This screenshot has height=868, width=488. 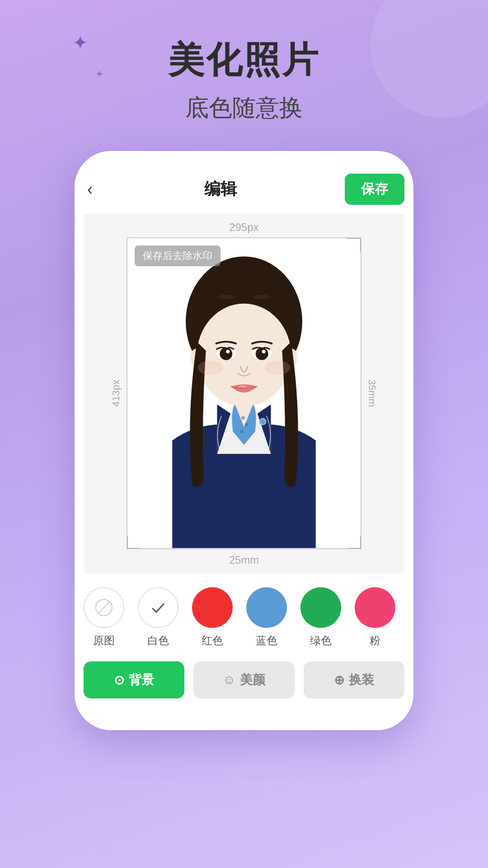 I want to click on color-option-blue: 蓝色, so click(x=267, y=618).